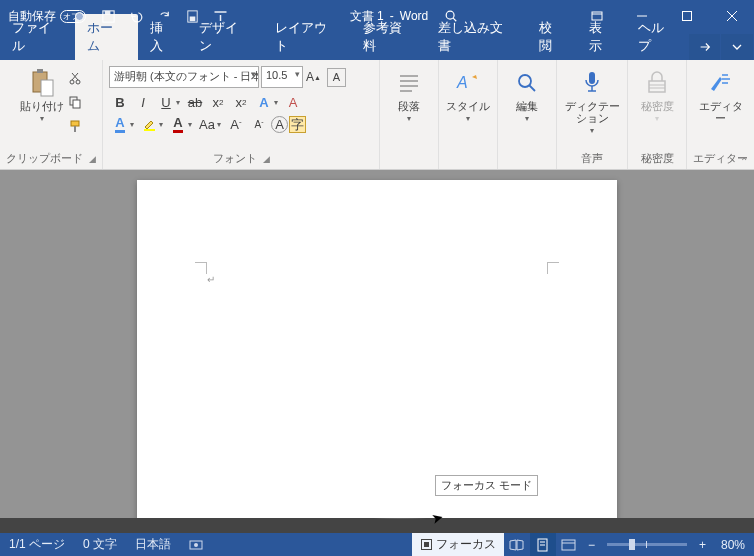  What do you see at coordinates (721, 94) in the screenshot?
I see `editor-button: エディター` at bounding box center [721, 94].